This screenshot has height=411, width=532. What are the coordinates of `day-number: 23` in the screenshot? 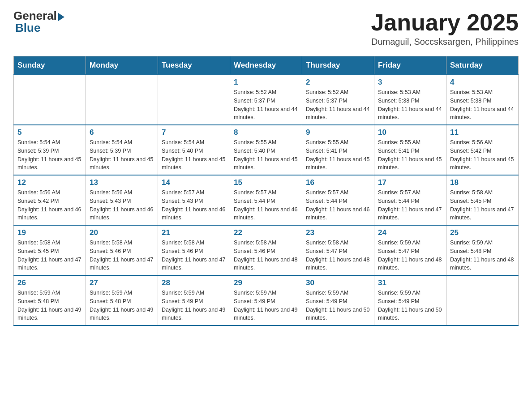 It's located at (338, 233).